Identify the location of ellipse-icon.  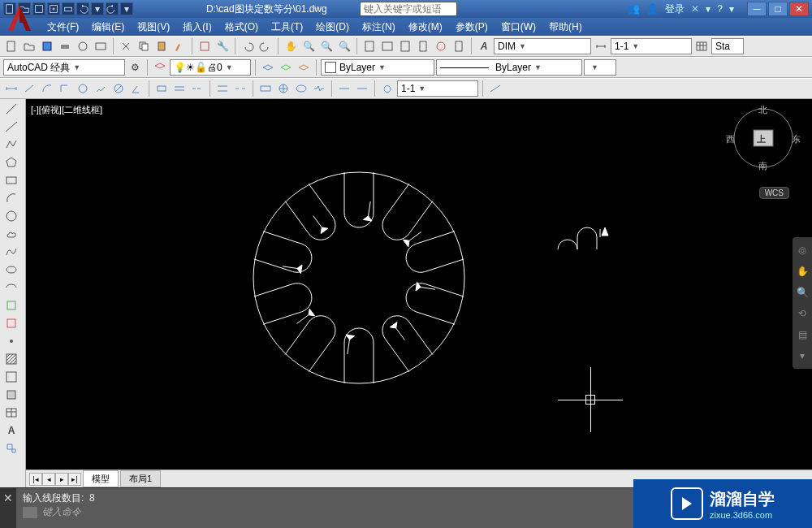
(11, 270).